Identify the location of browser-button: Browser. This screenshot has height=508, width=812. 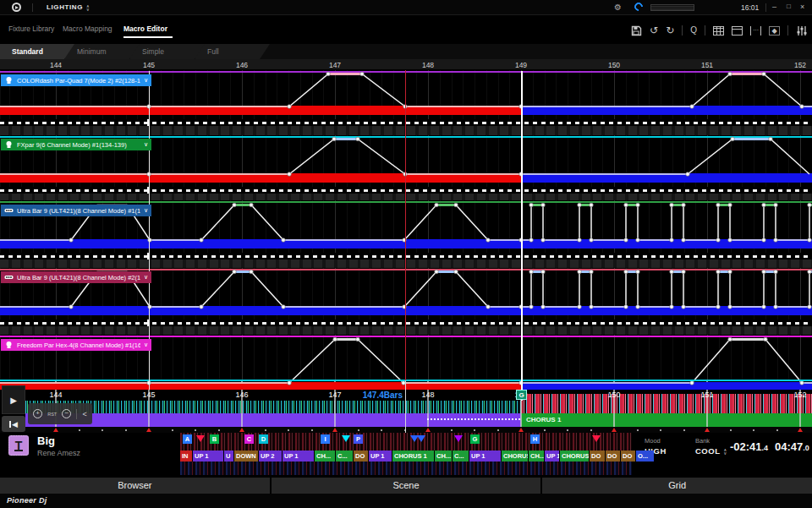
(135, 485).